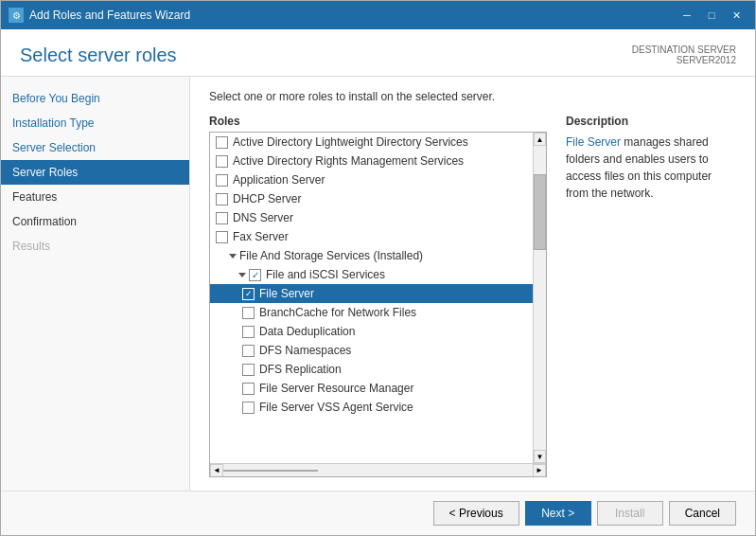 The height and width of the screenshot is (536, 756). Describe the element at coordinates (99, 15) in the screenshot. I see `title-bar-left: ⚙ Add Roles and Features Wizard` at that location.